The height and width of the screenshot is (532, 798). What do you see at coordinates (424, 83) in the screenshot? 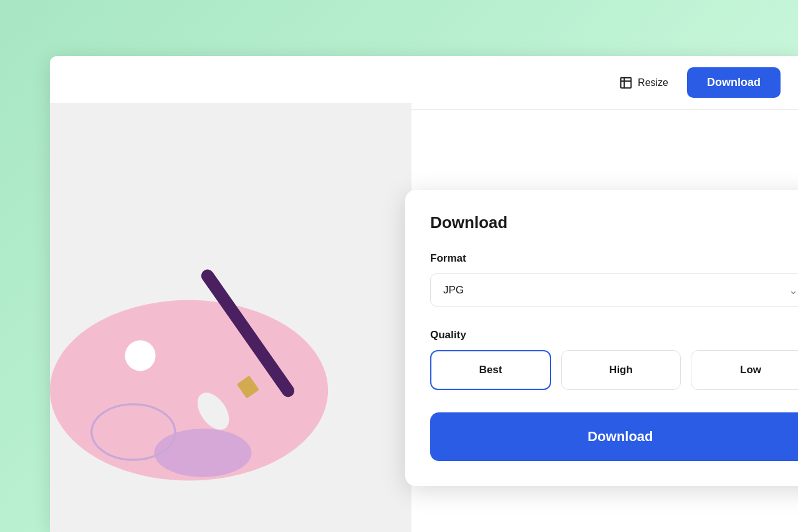
I see `toolbar: Resize Download` at bounding box center [424, 83].